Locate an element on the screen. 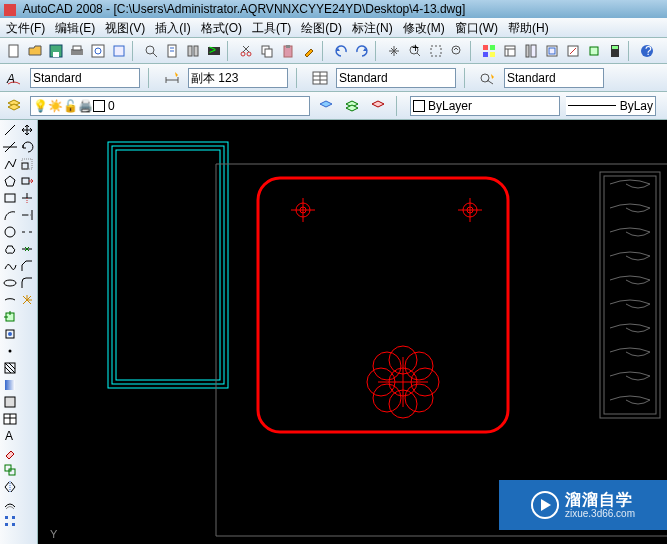 The height and width of the screenshot is (544, 667). print-icon is located at coordinates (77, 51).